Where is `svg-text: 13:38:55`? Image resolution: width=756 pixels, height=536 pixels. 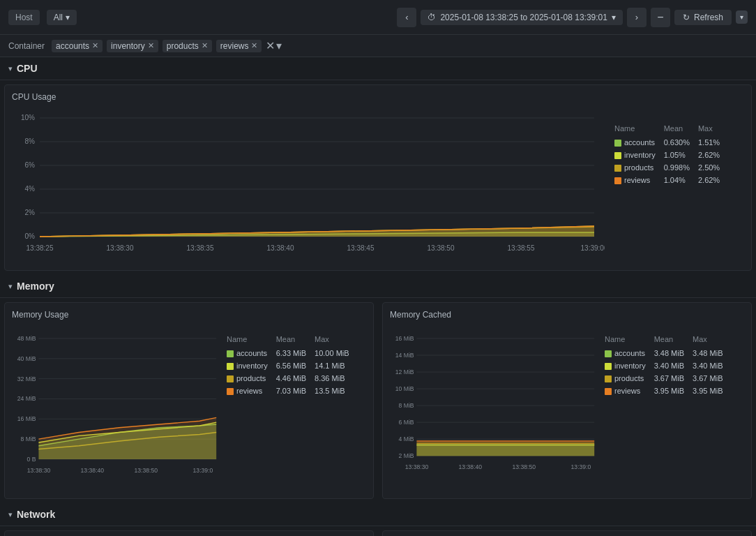
svg-text: 13:38:55 is located at coordinates (522, 248).